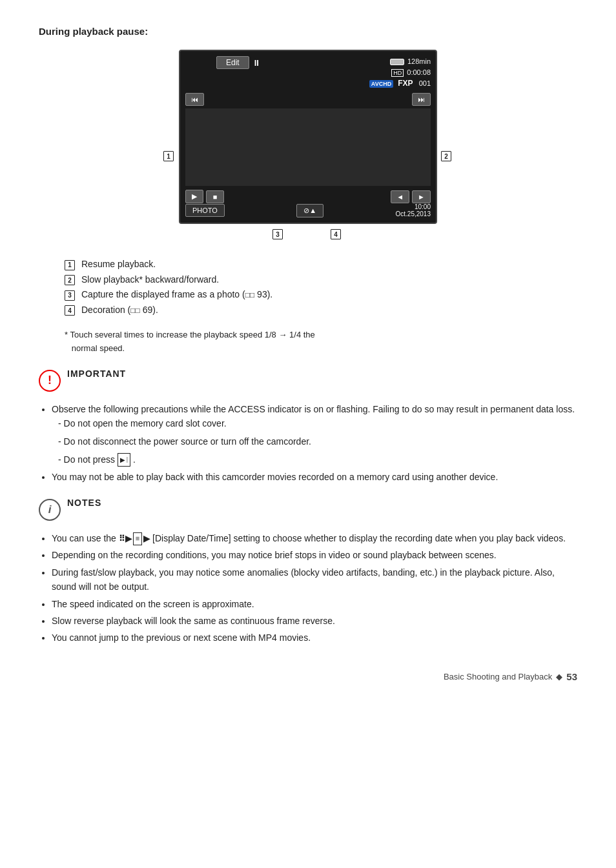 The image size is (616, 868). Describe the element at coordinates (308, 196) in the screenshot. I see `playback-controls-row: ▶ ■ ◄ ►` at that location.